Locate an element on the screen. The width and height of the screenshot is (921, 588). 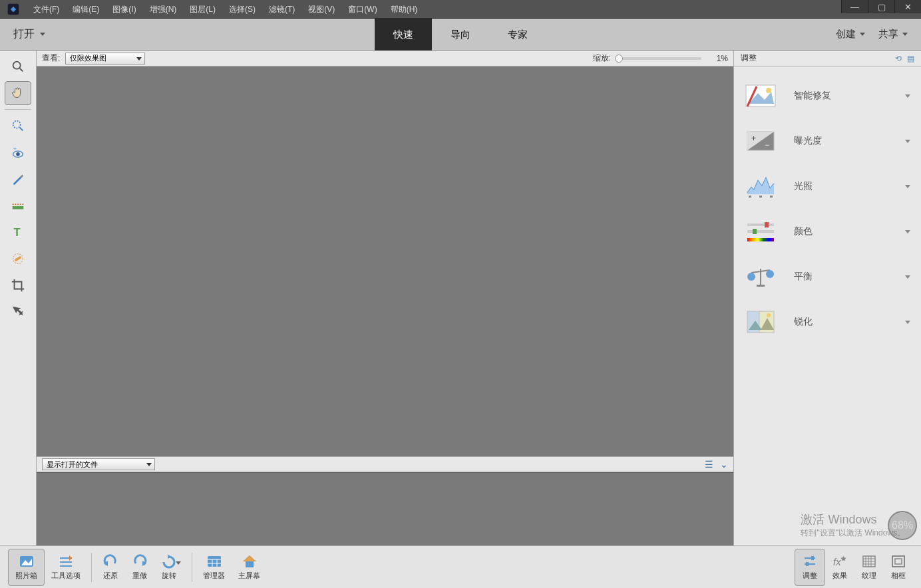
menu-enhance: 增强(N) is located at coordinates (164, 9).